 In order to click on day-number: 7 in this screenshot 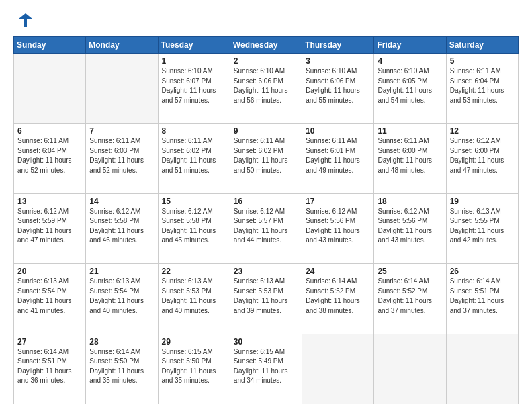, I will do `click(122, 131)`.